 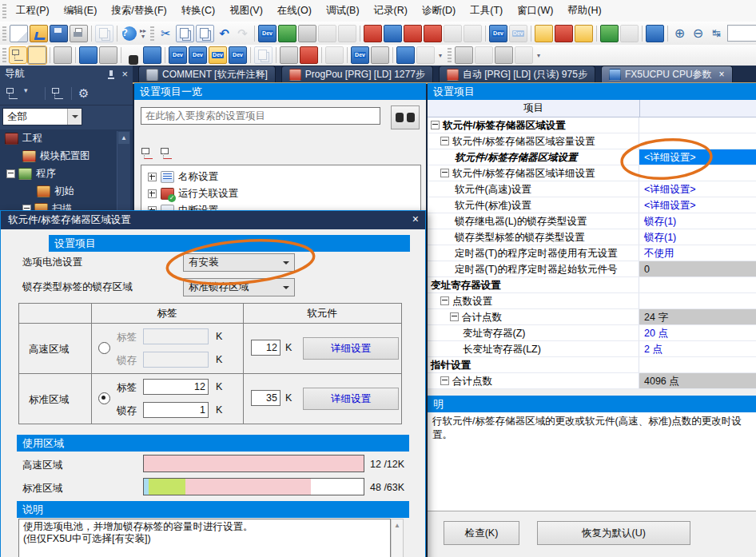 What do you see at coordinates (5, 34) in the screenshot?
I see `toolbar1-grip` at bounding box center [5, 34].